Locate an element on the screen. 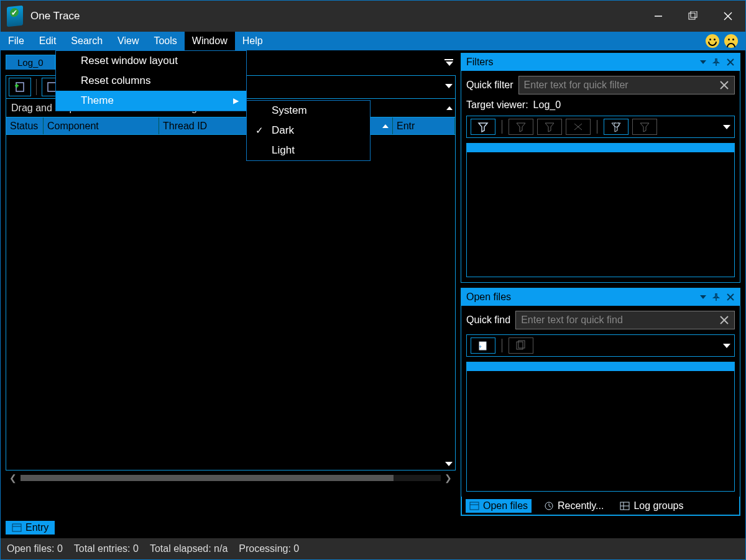 The image size is (746, 560). status-processing: Processing: 0 is located at coordinates (269, 549).